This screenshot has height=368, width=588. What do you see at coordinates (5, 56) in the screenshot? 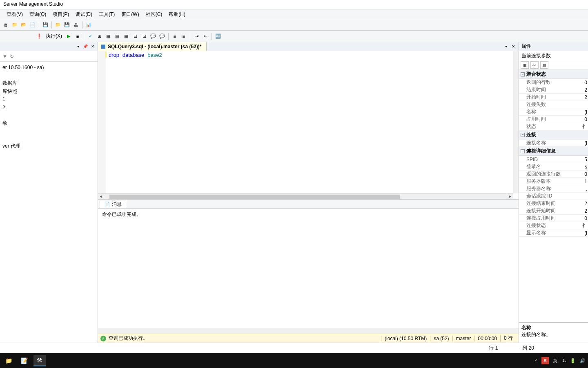
I see `filter-icon: ▼` at bounding box center [5, 56].